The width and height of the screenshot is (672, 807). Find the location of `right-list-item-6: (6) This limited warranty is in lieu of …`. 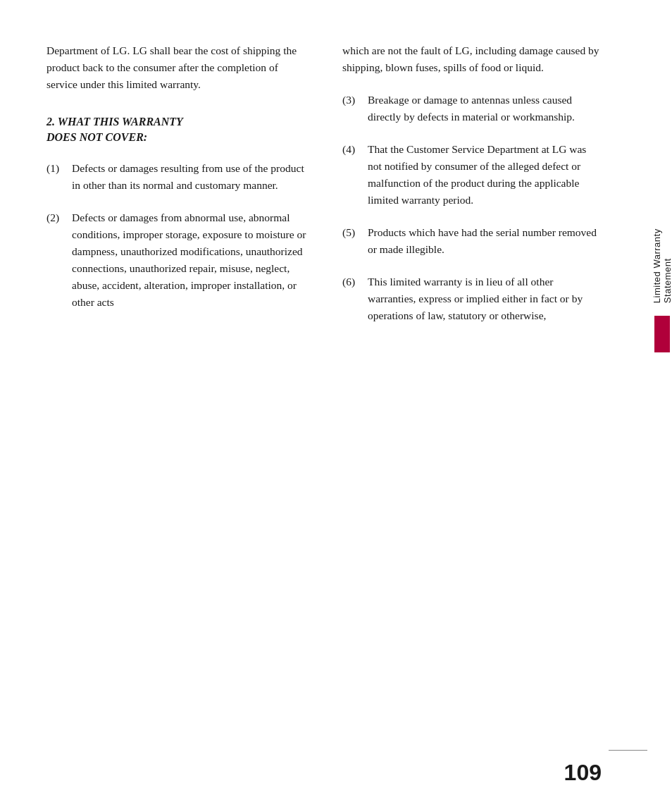

right-list-item-6: (6) This limited warranty is in lieu of … is located at coordinates (472, 299).